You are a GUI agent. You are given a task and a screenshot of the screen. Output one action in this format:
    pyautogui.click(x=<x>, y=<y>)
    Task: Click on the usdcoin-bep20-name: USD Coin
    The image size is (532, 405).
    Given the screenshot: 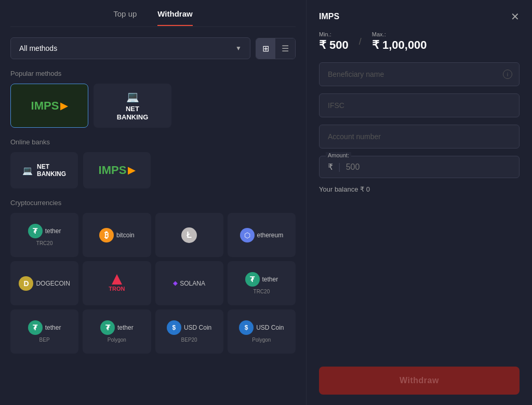 What is the action you would take?
    pyautogui.click(x=197, y=328)
    